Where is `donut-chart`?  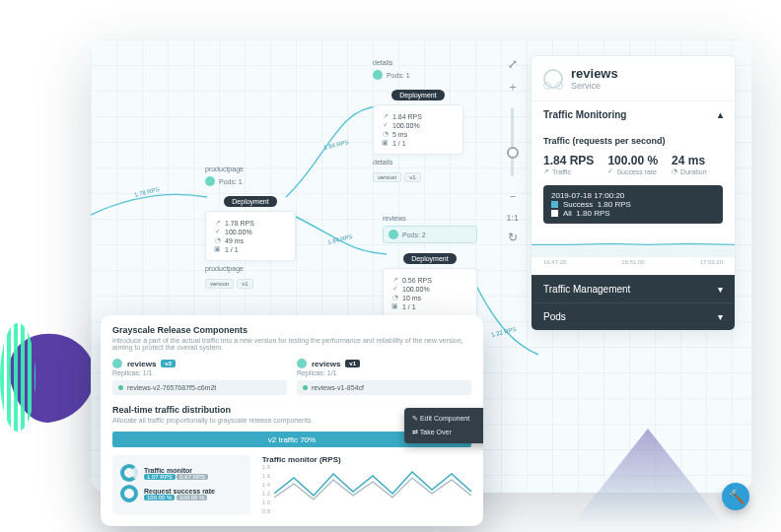
donut-chart is located at coordinates (129, 494).